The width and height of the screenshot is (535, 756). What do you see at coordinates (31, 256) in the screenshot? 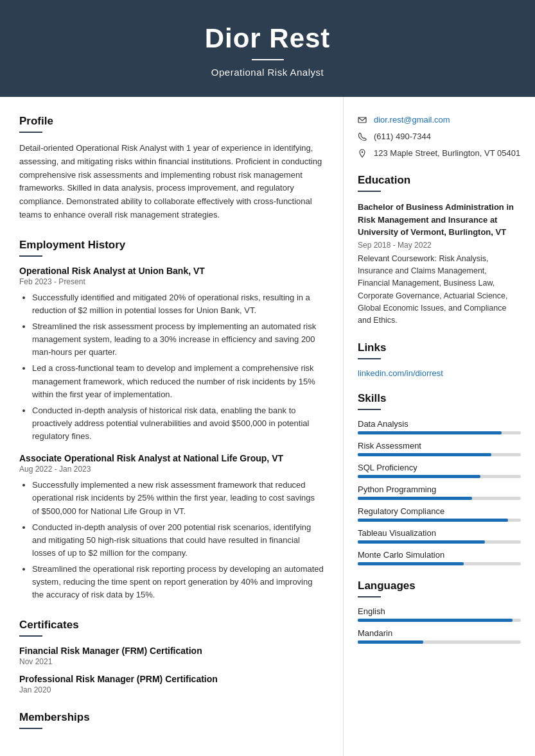
I see `employment-underline` at bounding box center [31, 256].